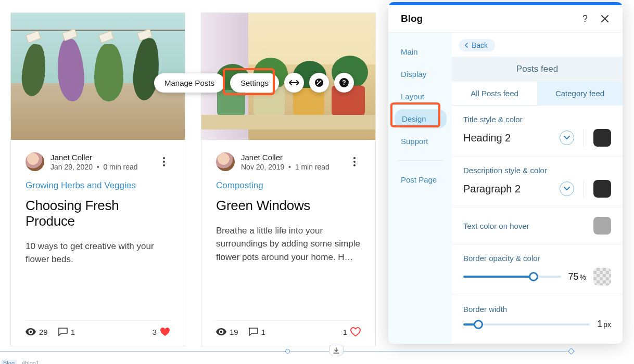 Image resolution: width=634 pixels, height=364 pixels. Describe the element at coordinates (525, 226) in the screenshot. I see `option-label: Text color on hover` at that location.